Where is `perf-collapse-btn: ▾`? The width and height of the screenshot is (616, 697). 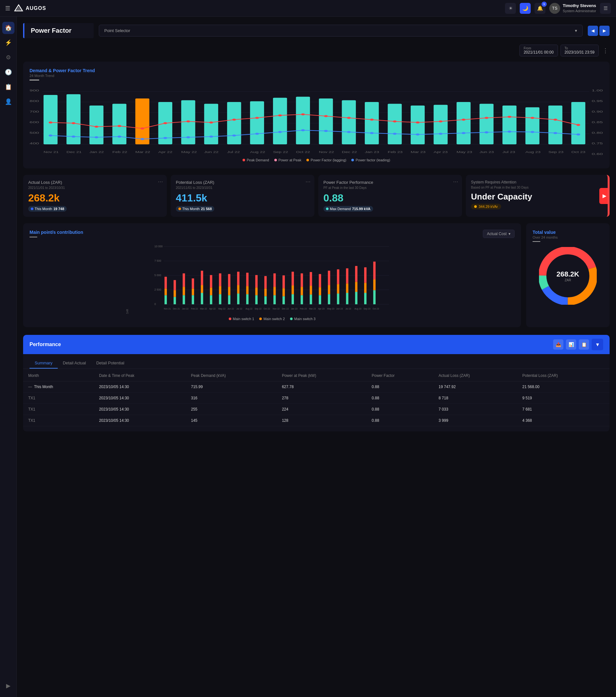 perf-collapse-btn: ▾ is located at coordinates (598, 344).